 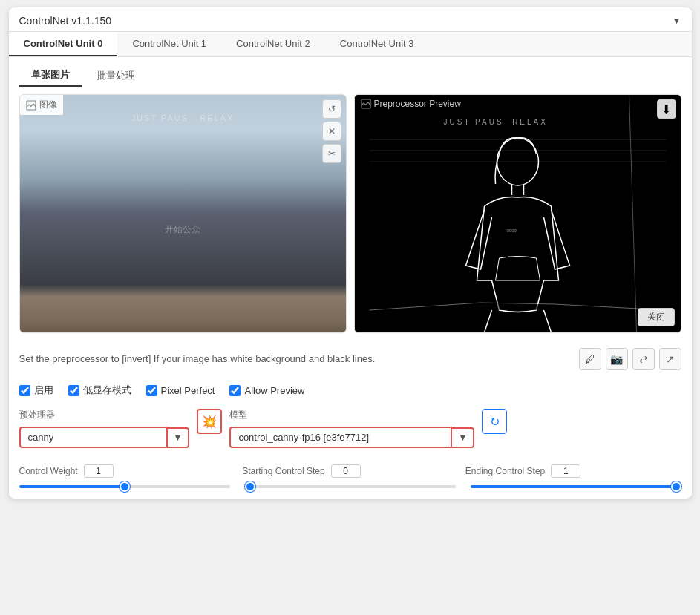 What do you see at coordinates (284, 471) in the screenshot?
I see `starting-step-label: Starting Control Step` at bounding box center [284, 471].